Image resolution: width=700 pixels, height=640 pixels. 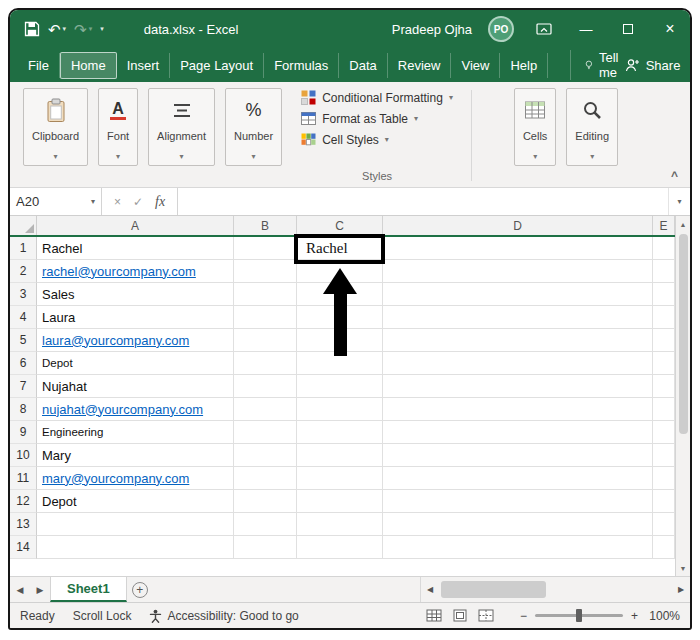 What do you see at coordinates (432, 30) in the screenshot?
I see `account-user-name: Pradeep Ojha` at bounding box center [432, 30].